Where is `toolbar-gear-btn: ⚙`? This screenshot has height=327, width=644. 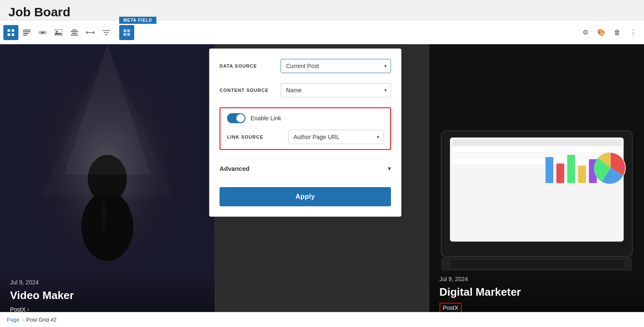
toolbar-gear-btn: ⚙ is located at coordinates (585, 33).